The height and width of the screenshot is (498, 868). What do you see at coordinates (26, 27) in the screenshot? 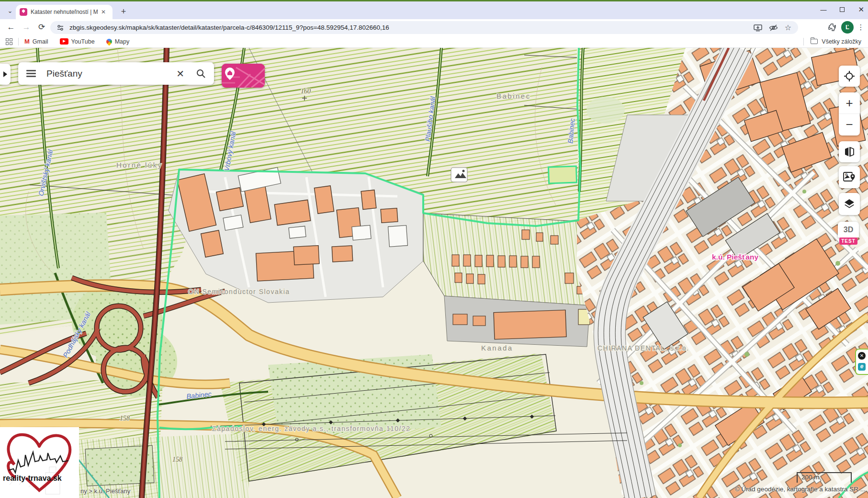
I see `forward-button: →` at bounding box center [26, 27].